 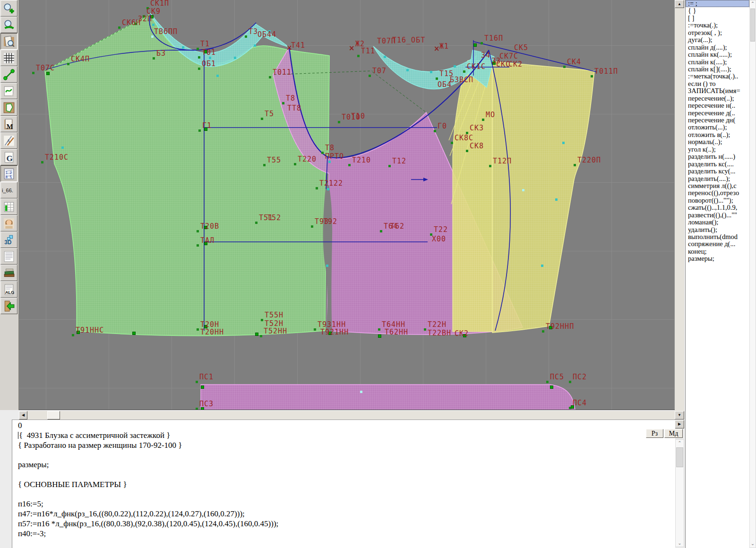 What do you see at coordinates (9, 124) in the screenshot?
I see `pattern-m-button: M` at bounding box center [9, 124].